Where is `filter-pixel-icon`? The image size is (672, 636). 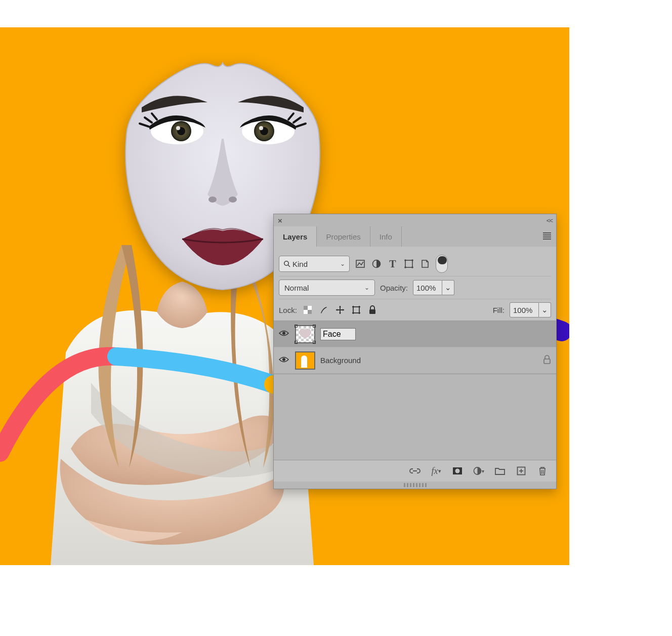
filter-pixel-icon is located at coordinates (360, 264).